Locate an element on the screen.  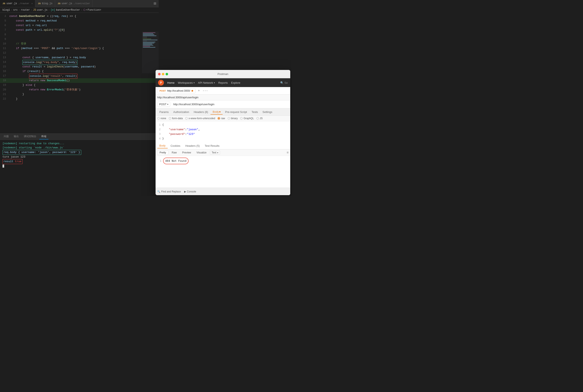
pm-workspaces-chevron: ▾ is located at coordinates (194, 83).